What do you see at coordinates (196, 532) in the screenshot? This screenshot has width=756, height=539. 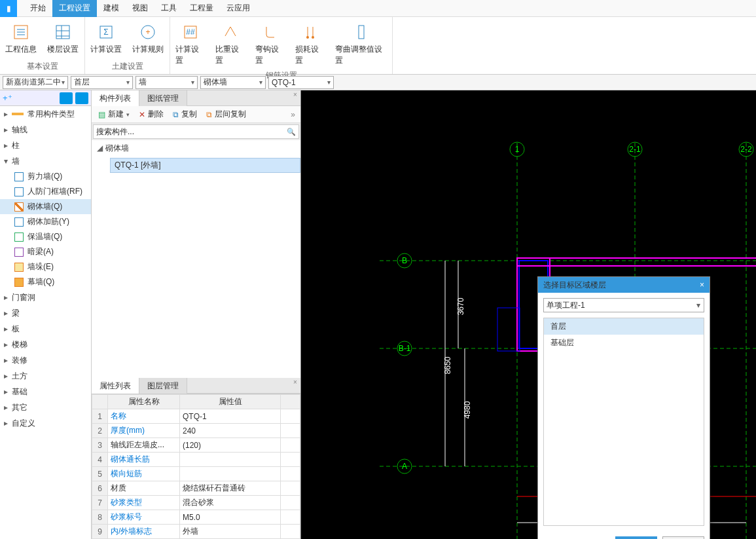 I see `prop-row: 9内/外墙标志外墙` at bounding box center [196, 532].